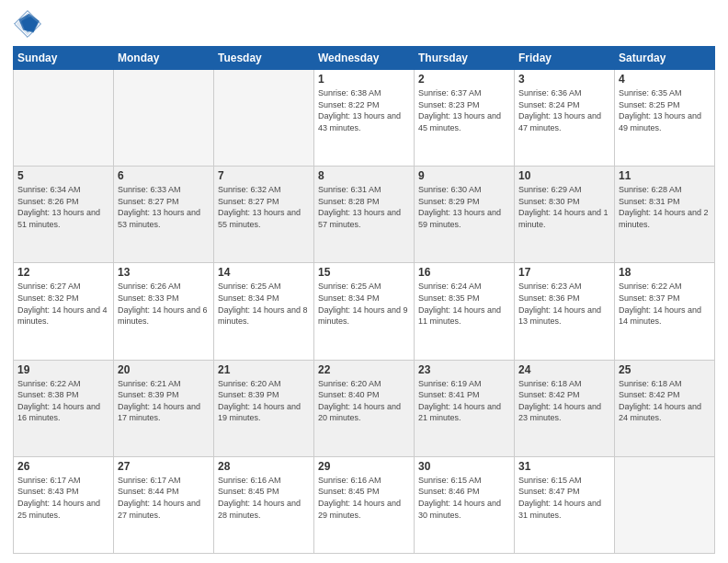 The width and height of the screenshot is (728, 563). I want to click on day-number: 11, so click(665, 176).